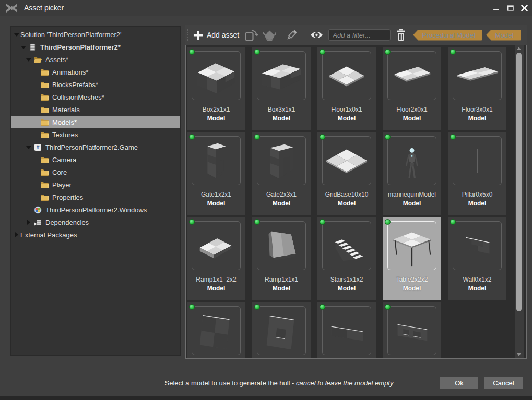  What do you see at coordinates (316, 35) in the screenshot?
I see `preview-toggle-button` at bounding box center [316, 35].